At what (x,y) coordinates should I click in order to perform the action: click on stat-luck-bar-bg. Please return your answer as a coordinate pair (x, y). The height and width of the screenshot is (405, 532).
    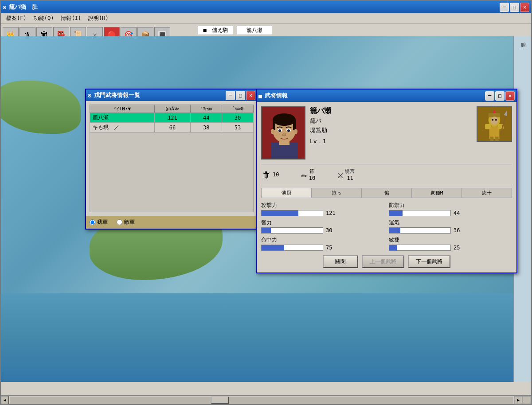
    Looking at the image, I should click on (420, 230).